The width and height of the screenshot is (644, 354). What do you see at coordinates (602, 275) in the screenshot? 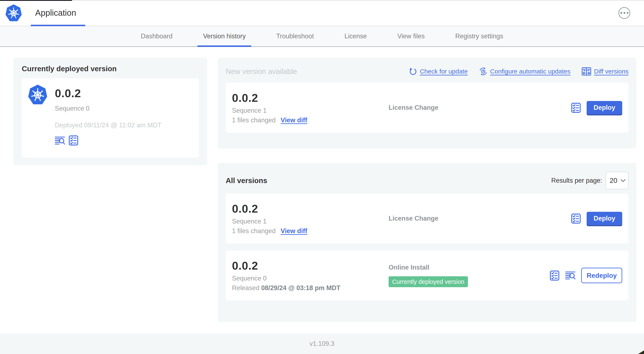
I see `redeploy-button: Redeploy` at bounding box center [602, 275].